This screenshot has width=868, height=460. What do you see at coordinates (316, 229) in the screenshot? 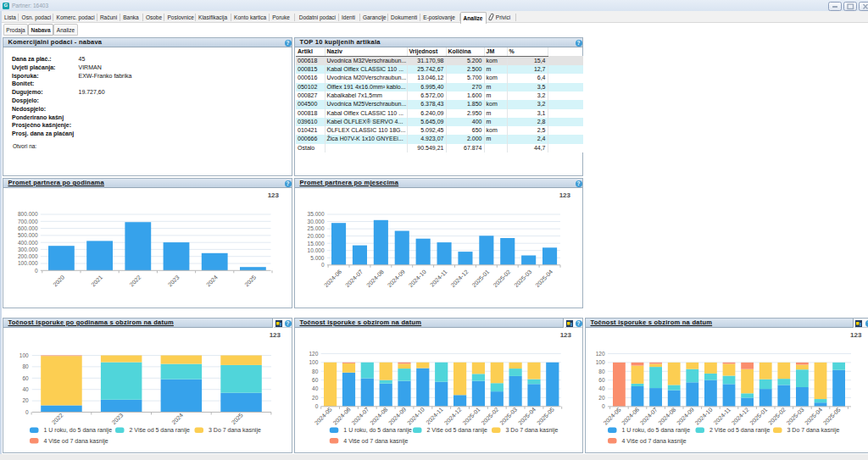
I see `svg-text: 25.000` at bounding box center [316, 229].